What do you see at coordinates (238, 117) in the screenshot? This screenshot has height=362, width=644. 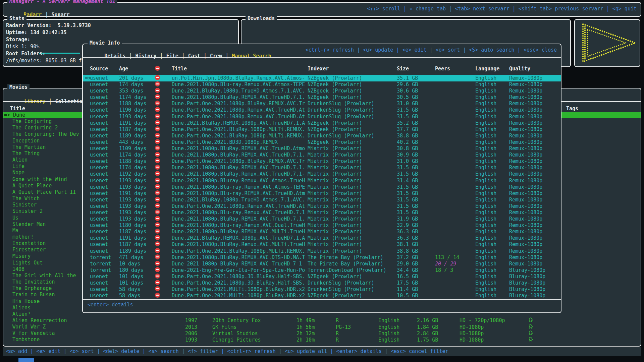 I see `release-title: Dune.Part.One.2021.1080p.Remux.AVC.TrueH…` at bounding box center [238, 117].